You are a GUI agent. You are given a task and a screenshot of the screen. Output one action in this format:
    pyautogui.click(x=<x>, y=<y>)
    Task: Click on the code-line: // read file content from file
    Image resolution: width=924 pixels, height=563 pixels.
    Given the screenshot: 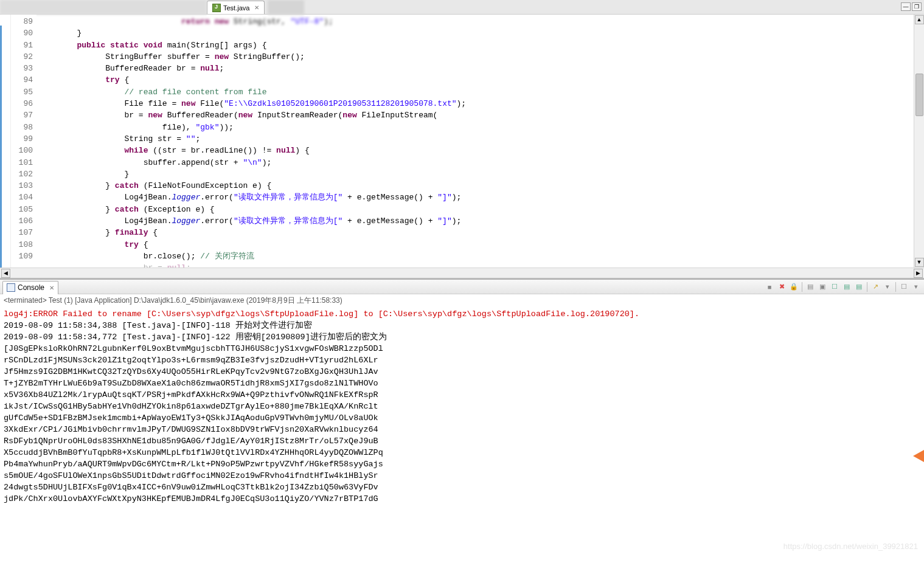 What is the action you would take?
    pyautogui.click(x=476, y=92)
    